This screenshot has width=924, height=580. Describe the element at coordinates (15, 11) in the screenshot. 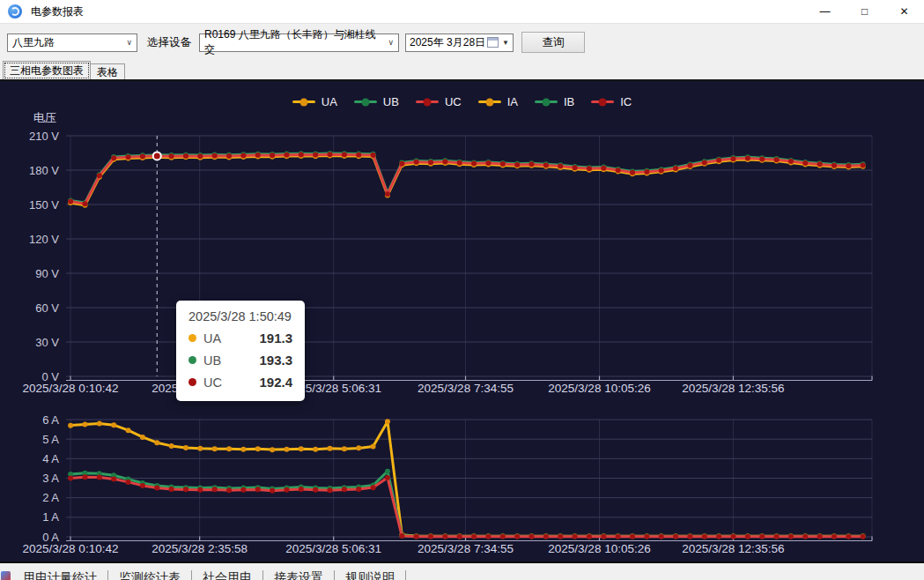

I see `app-icon` at that location.